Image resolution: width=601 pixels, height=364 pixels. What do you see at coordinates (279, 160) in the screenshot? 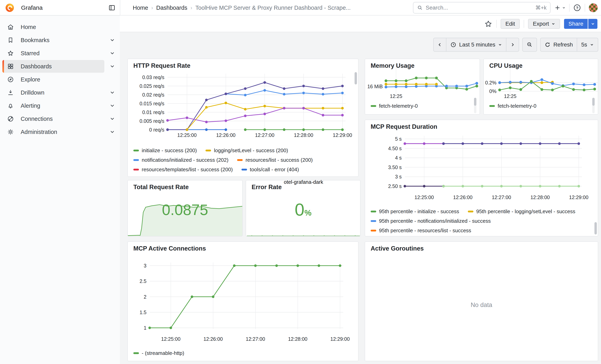
I see `legend-label: resources/list - success (200)` at bounding box center [279, 160].